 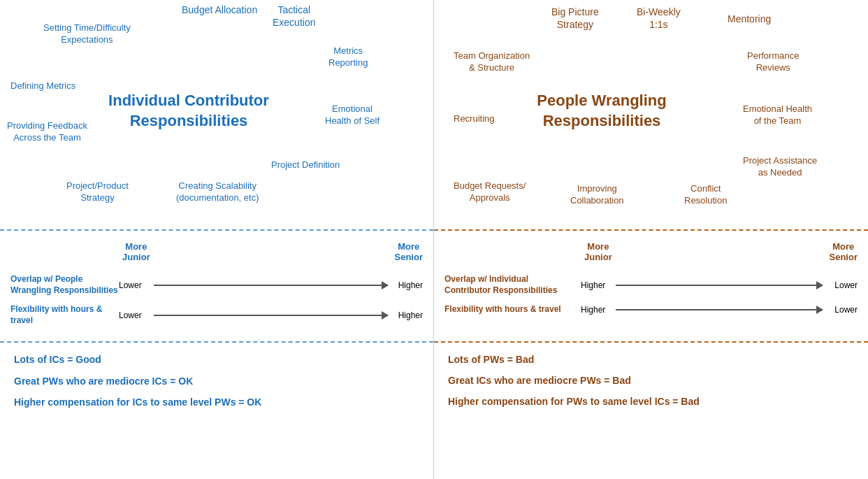 What do you see at coordinates (651, 411) in the screenshot?
I see `right-summary-section: Lots of PWs = Bad Great ICs who are medi…` at bounding box center [651, 411].